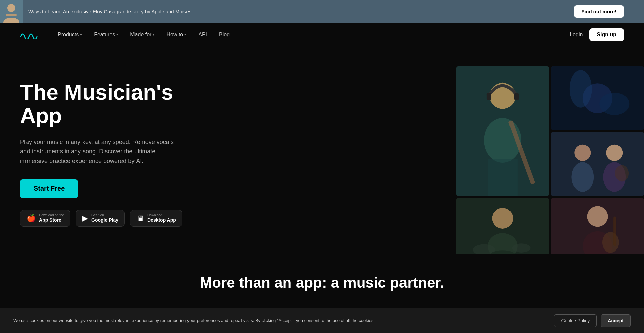  I want to click on app-buttons: 🍎 Download on the App Store ▶ Get it on …, so click(114, 218).